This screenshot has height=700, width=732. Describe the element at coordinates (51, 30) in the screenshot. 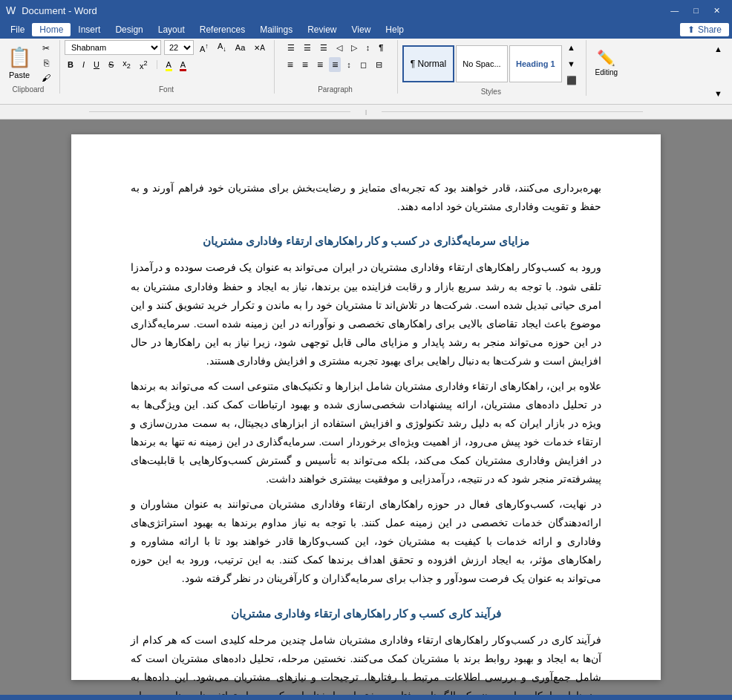

I see `menu-home: Home` at that location.